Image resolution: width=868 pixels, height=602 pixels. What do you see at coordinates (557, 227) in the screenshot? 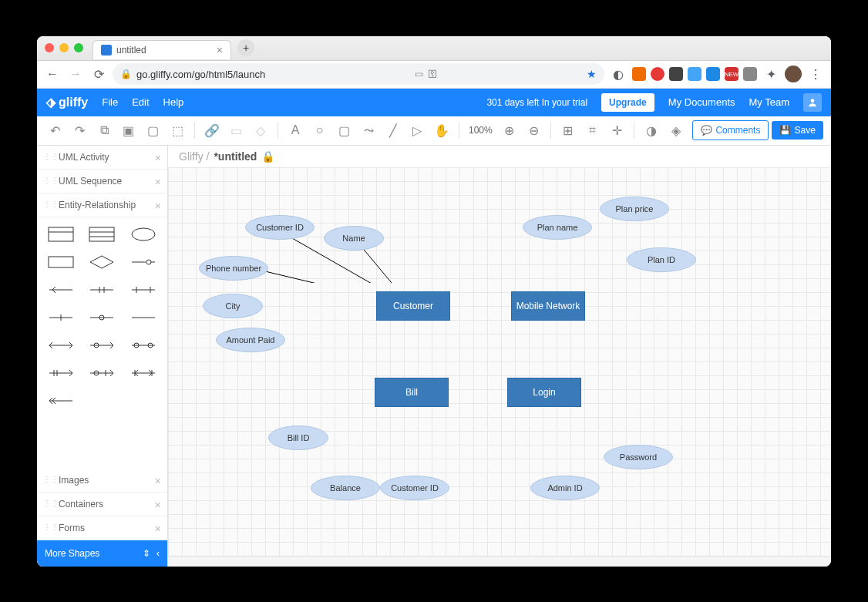
I see `attr-plan-name: Plan name` at bounding box center [557, 227].